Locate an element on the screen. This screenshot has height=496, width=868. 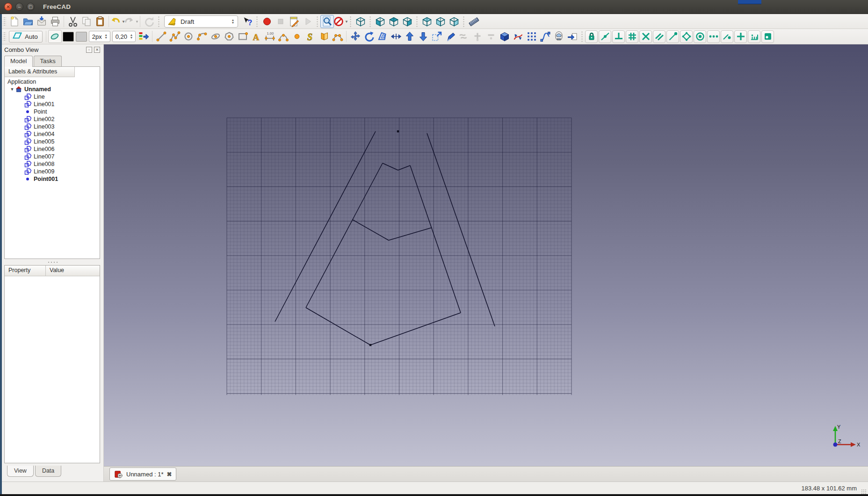
fit-all-button is located at coordinates (327, 22).